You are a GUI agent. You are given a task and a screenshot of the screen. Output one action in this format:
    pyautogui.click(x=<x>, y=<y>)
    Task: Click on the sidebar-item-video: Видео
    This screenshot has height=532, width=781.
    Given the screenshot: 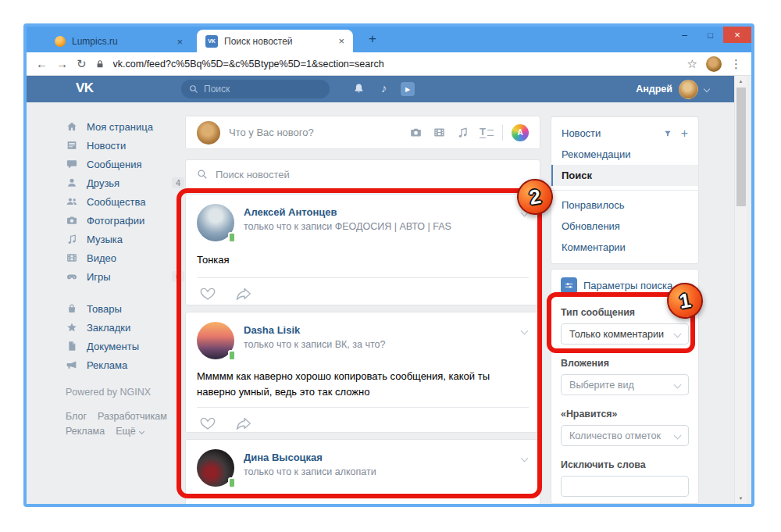 What is the action you would take?
    pyautogui.click(x=125, y=258)
    